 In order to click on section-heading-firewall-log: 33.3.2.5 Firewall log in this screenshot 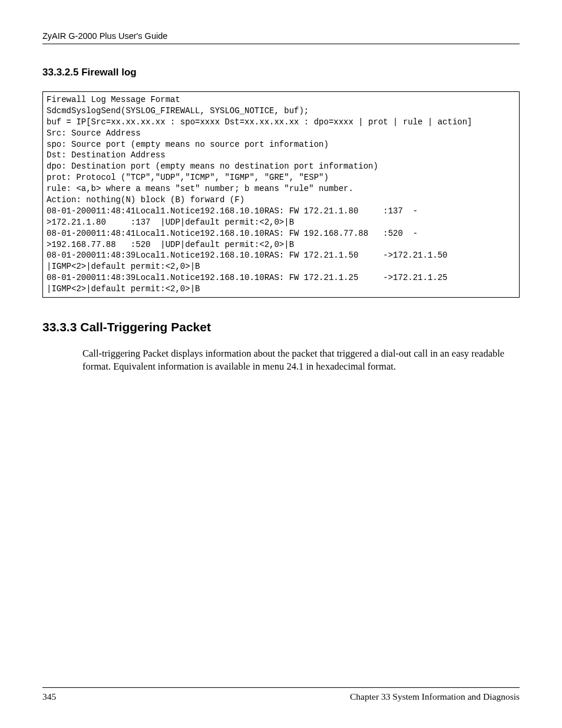, I will do `click(281, 73)`.